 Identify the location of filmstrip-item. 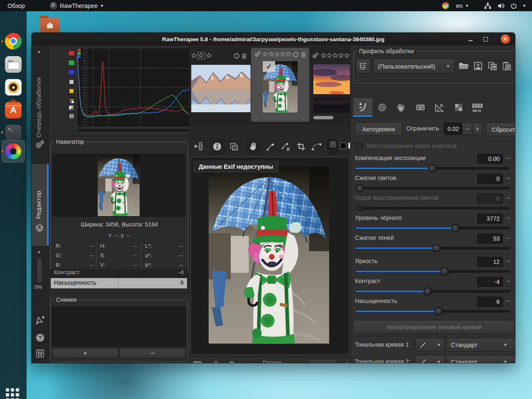
(330, 85).